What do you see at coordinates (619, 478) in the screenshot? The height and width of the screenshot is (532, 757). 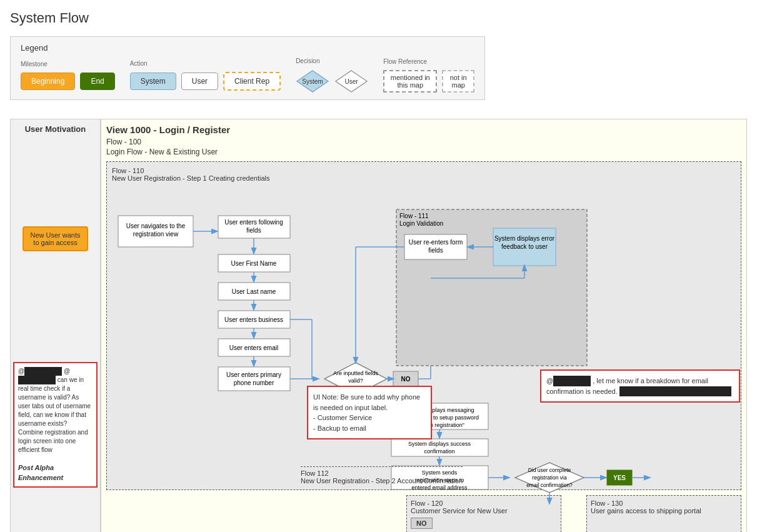 I see `svg-text: YES` at bounding box center [619, 478].